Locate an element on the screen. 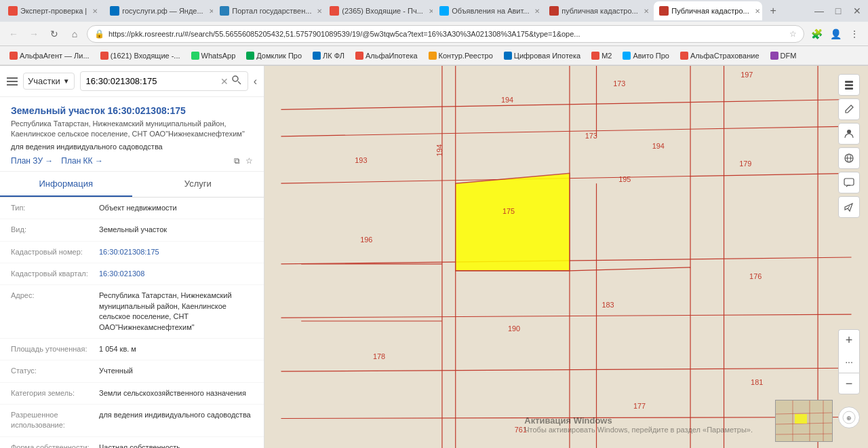 The height and width of the screenshot is (448, 868). tab-close-4: ✕ is located at coordinates (431, 11).